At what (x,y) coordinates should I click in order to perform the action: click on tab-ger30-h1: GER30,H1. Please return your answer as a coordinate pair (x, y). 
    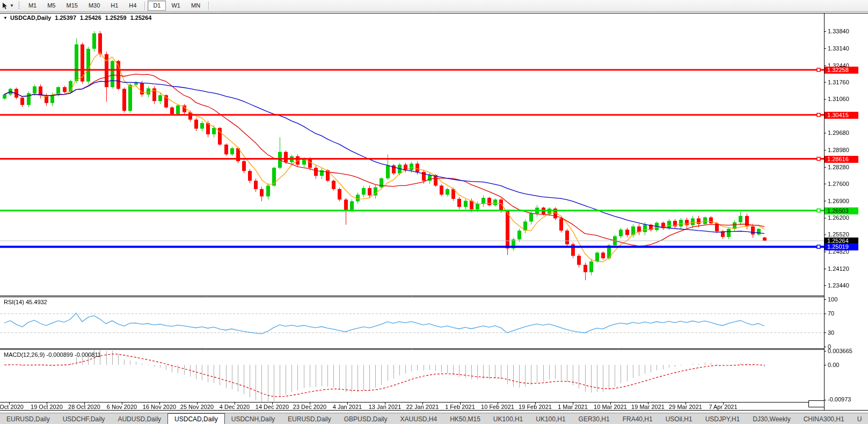
    Looking at the image, I should click on (594, 419).